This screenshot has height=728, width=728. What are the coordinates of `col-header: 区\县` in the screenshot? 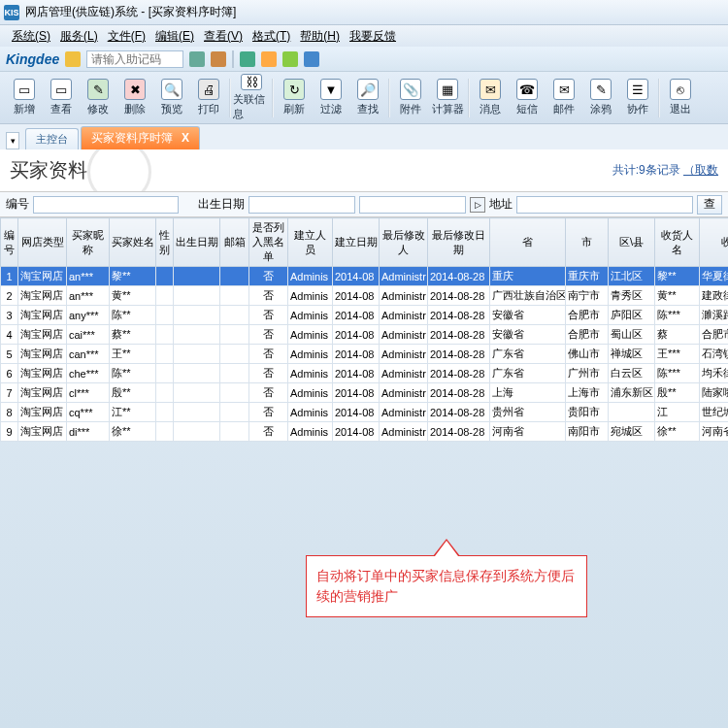 It's located at (632, 243).